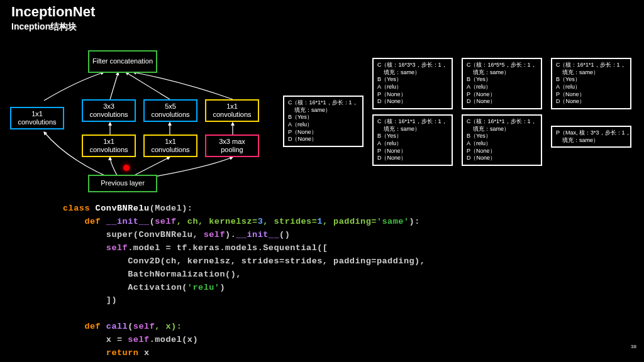 This screenshot has width=644, height=362. I want to click on code-t, so click(84, 248).